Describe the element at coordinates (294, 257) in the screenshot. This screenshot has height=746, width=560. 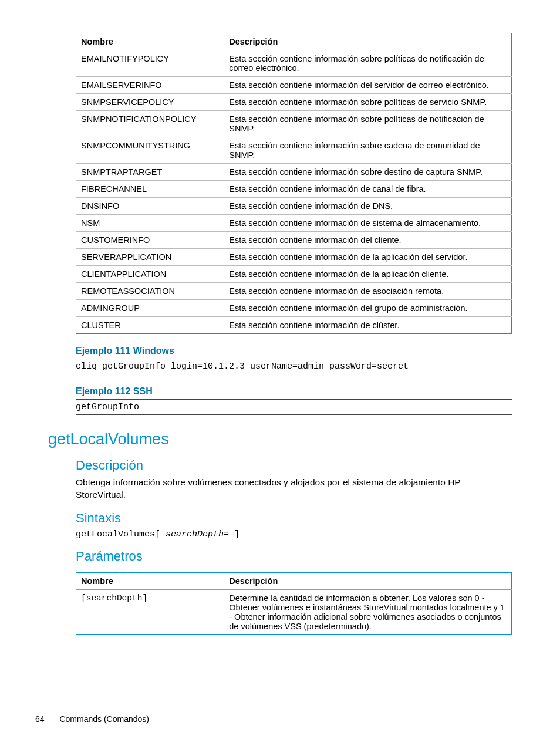
I see `table-row: SERVERAPPLICATIONEsta sección contiene i…` at that location.